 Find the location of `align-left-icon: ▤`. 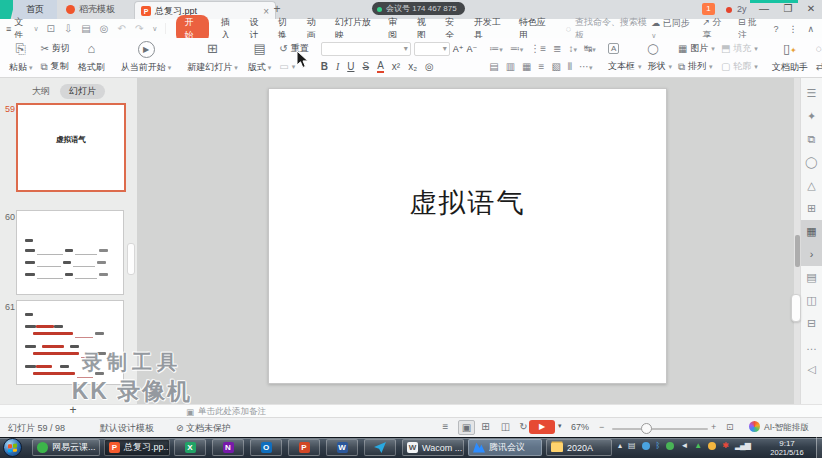

align-left-icon: ▤ is located at coordinates (494, 66).